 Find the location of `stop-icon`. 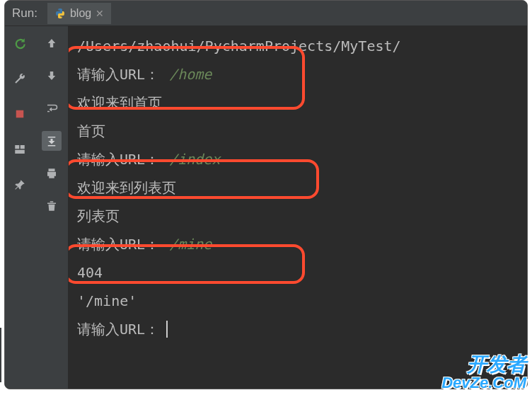

stop-icon is located at coordinates (20, 114).